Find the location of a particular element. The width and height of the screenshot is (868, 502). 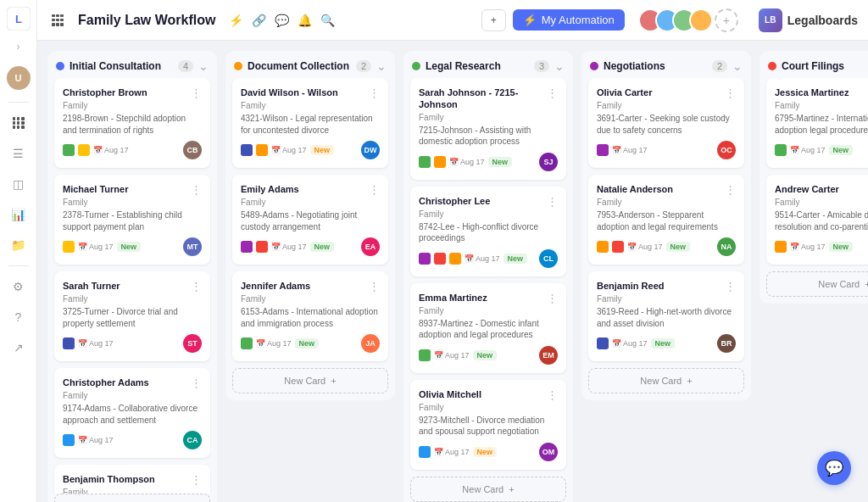

card: Sarah Johnson - 7215-Johnson ⋮ Family 72… is located at coordinates (488, 129).